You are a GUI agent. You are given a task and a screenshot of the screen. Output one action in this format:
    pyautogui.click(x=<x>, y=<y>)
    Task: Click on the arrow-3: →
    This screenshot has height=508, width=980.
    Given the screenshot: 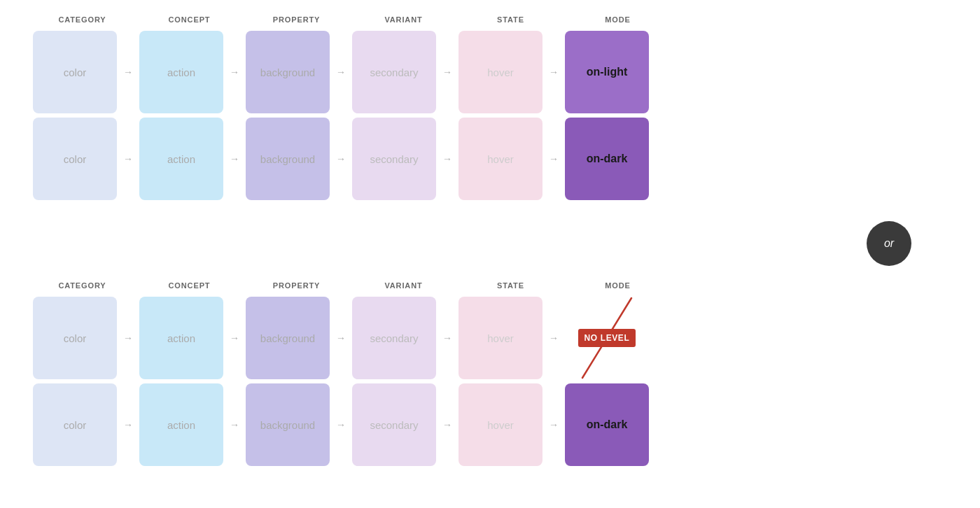 What is the action you would take?
    pyautogui.click(x=341, y=72)
    